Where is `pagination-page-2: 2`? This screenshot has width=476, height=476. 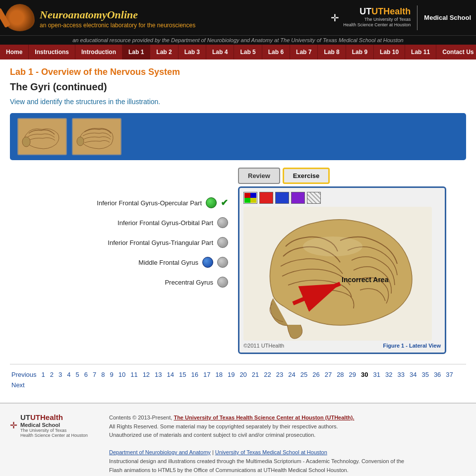
pagination-page-2: 2 is located at coordinates (52, 375).